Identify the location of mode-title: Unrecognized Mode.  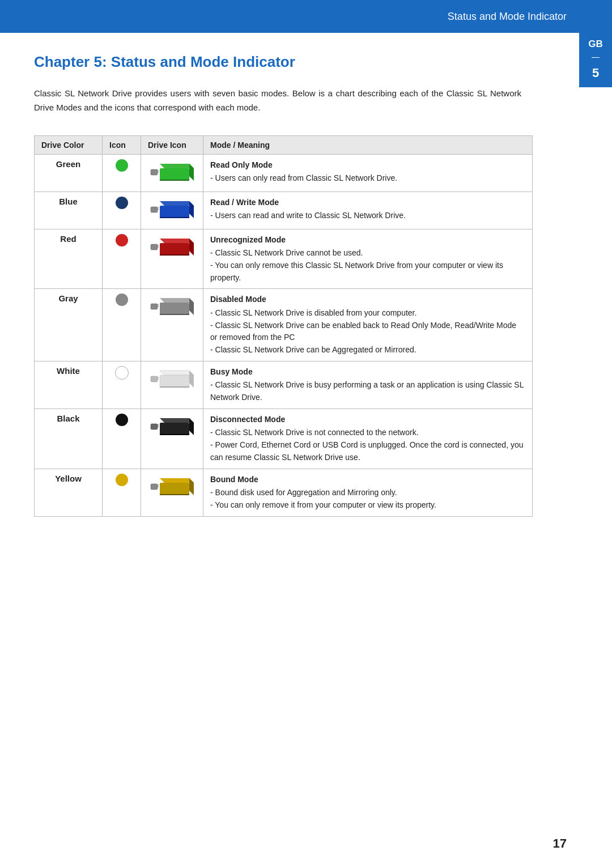
(368, 240).